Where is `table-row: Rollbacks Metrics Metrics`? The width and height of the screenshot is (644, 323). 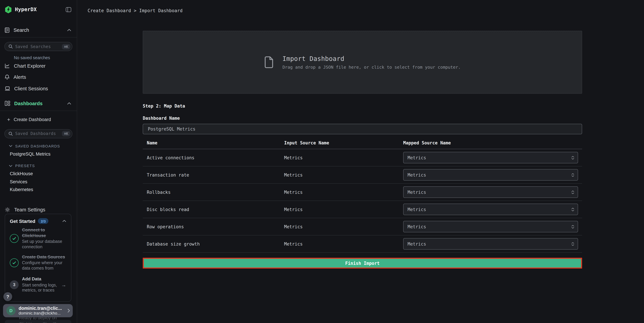
table-row: Rollbacks Metrics Metrics is located at coordinates (362, 192).